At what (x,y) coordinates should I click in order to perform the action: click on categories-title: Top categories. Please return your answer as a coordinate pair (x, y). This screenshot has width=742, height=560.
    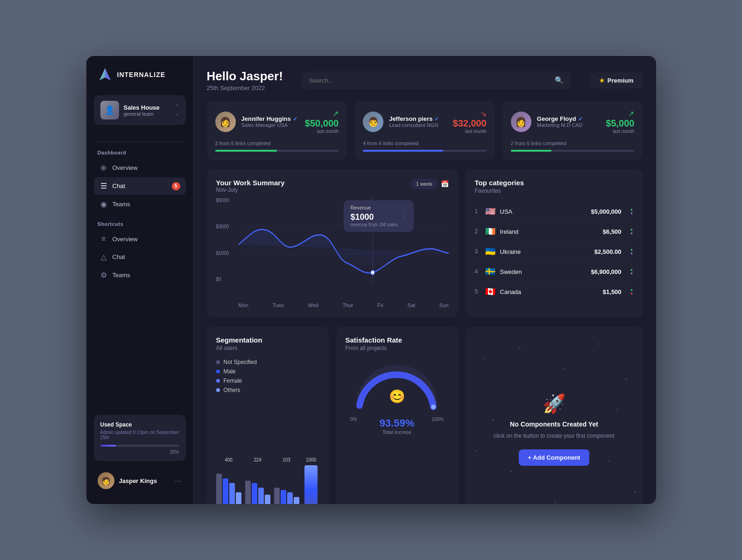
    Looking at the image, I should click on (554, 183).